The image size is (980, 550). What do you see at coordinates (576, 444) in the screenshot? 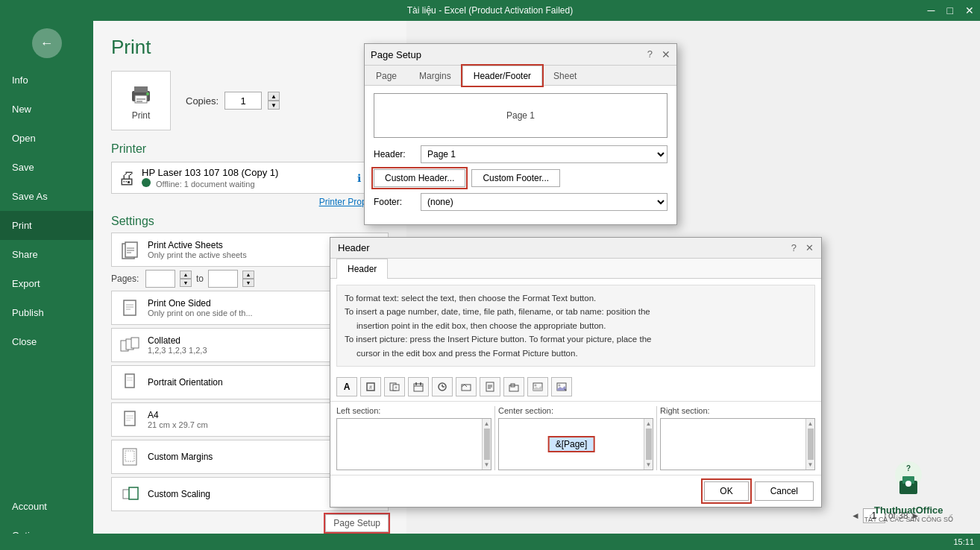
I see `center-section-outer: &[Page] ▲ ▼` at bounding box center [576, 444].